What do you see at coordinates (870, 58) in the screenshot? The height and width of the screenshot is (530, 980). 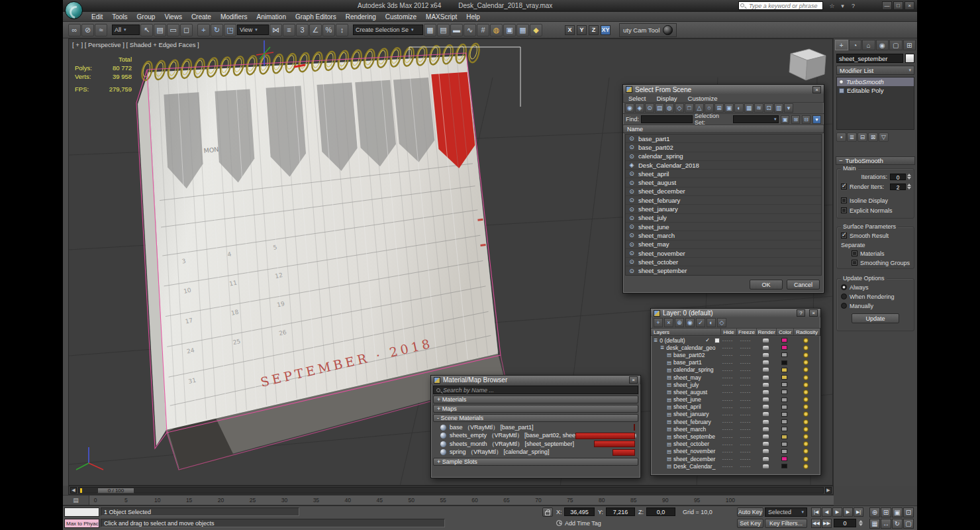 I see `object-name-field: sheet_september` at bounding box center [870, 58].